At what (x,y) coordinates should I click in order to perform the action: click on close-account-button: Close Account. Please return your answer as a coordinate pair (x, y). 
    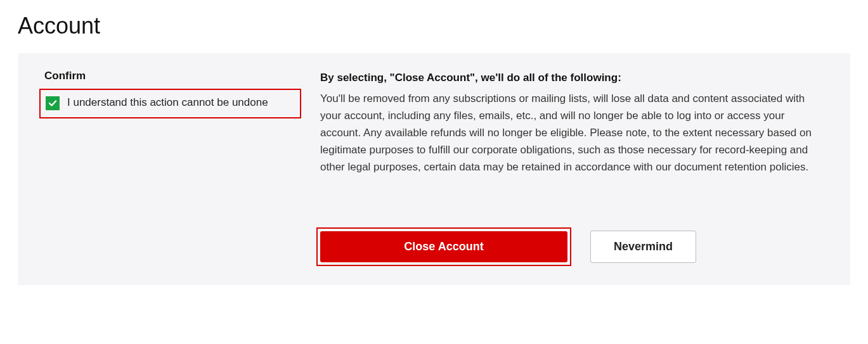
    Looking at the image, I should click on (444, 247).